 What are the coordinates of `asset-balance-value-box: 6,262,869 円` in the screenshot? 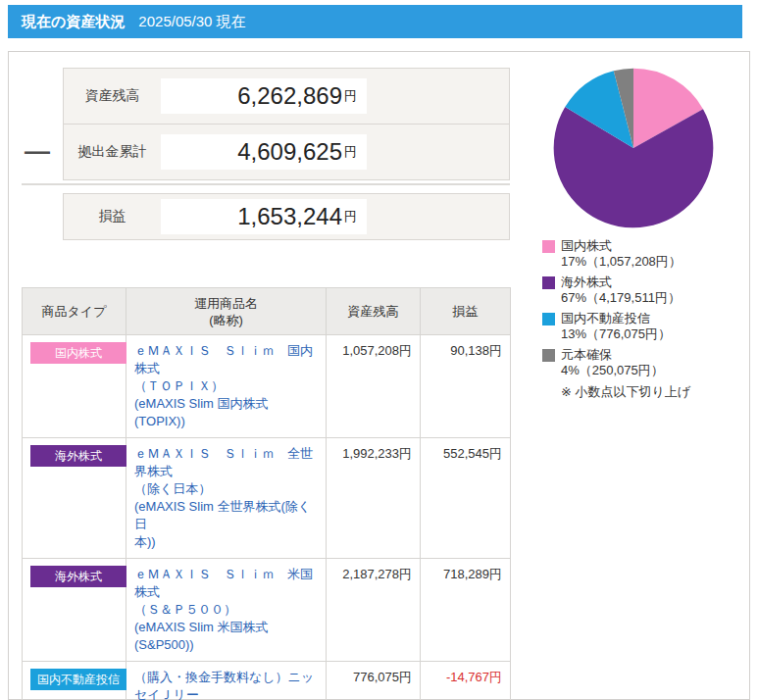 It's located at (264, 96).